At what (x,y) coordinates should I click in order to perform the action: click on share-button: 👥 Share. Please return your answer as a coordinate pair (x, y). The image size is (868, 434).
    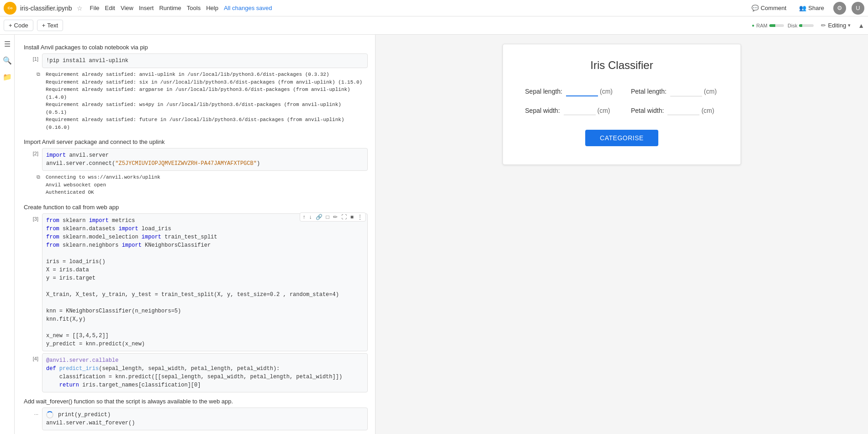
    Looking at the image, I should click on (811, 8).